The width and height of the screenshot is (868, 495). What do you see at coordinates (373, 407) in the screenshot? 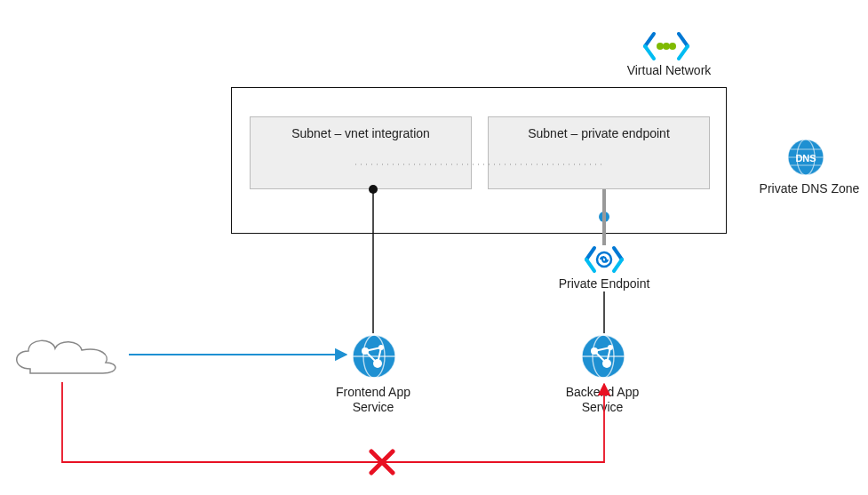
I see `frontend-app-label-line2: Service` at bounding box center [373, 407].